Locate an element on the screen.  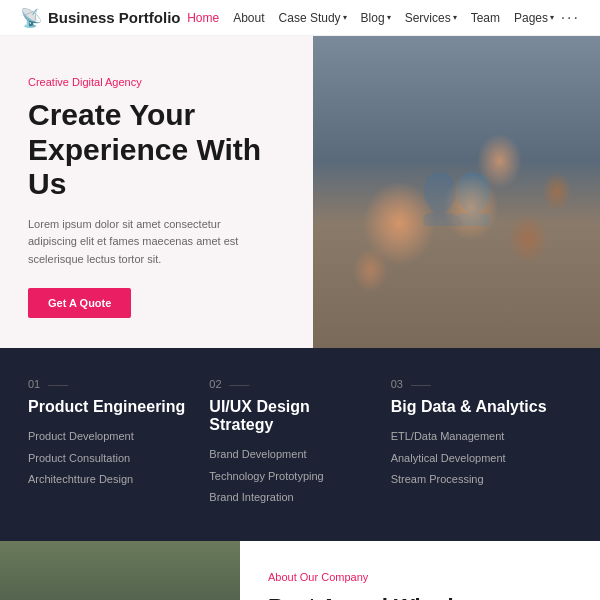
brand-logo: 📡 Business Portfolio is located at coordinates (100, 18).